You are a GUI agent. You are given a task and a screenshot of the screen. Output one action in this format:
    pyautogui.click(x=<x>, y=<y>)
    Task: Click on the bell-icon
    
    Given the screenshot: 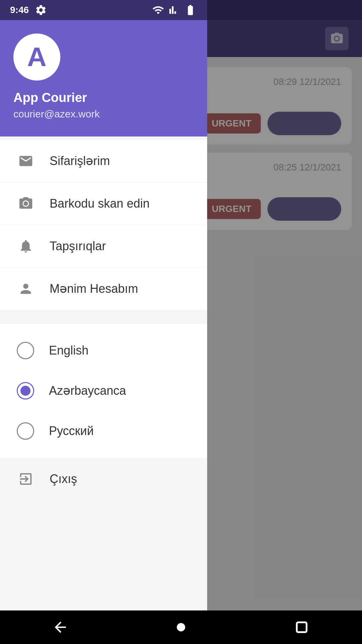 What is the action you would take?
    pyautogui.click(x=26, y=246)
    